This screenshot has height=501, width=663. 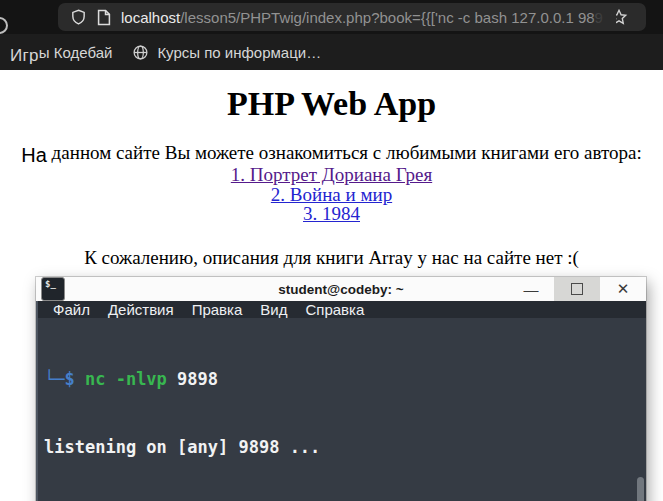 What do you see at coordinates (352, 17) in the screenshot?
I see `address-bar: localhost/lesson5/PHPTwig/index.php?book…` at bounding box center [352, 17].